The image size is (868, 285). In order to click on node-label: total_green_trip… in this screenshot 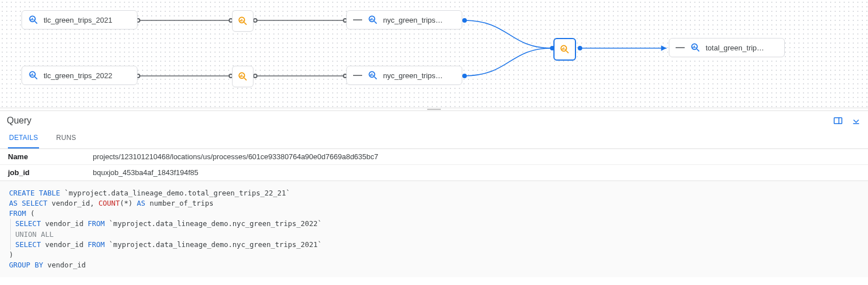, I will do `click(734, 48)`.